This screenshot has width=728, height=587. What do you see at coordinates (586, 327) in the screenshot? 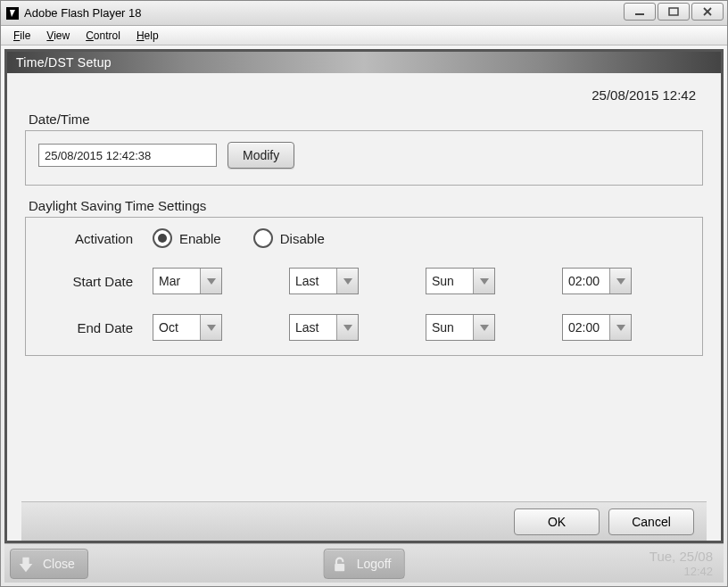
I see `end-time-value: 02:00` at bounding box center [586, 327].